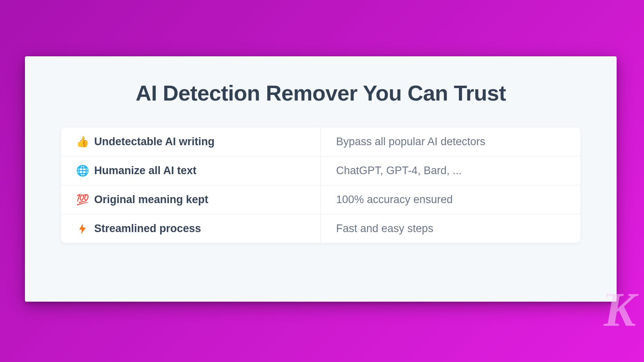  What do you see at coordinates (145, 171) in the screenshot?
I see `feature-title: Humanize all AI text` at bounding box center [145, 171].